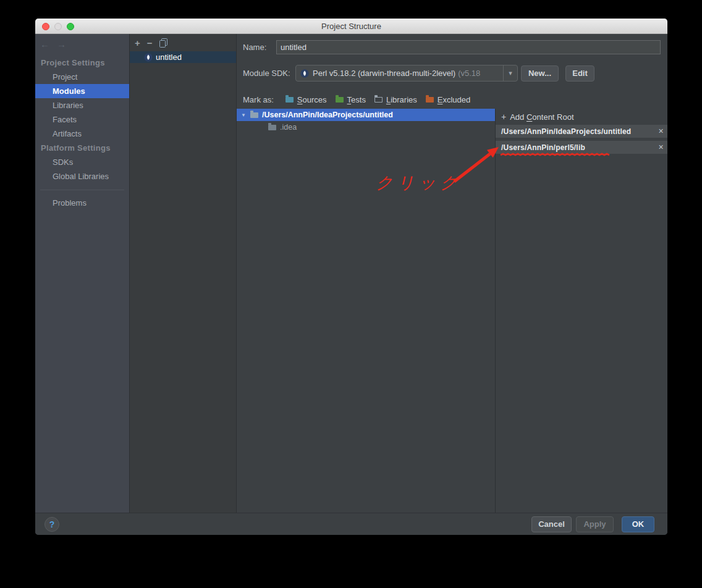 The image size is (702, 588). Describe the element at coordinates (357, 100) in the screenshot. I see `mark-as-tests-label: Tests` at that location.